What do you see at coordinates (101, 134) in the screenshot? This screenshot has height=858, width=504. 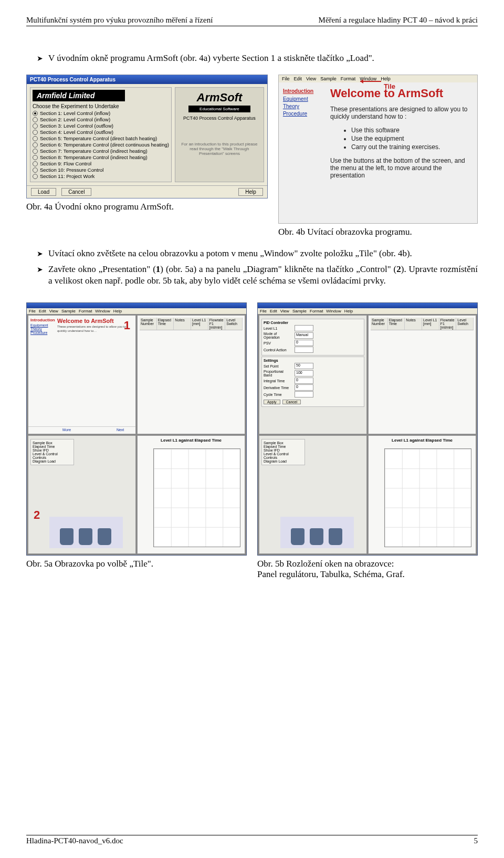 I see `experiment-list-box: Armfield Limited Choose the Experiment t…` at bounding box center [101, 134].